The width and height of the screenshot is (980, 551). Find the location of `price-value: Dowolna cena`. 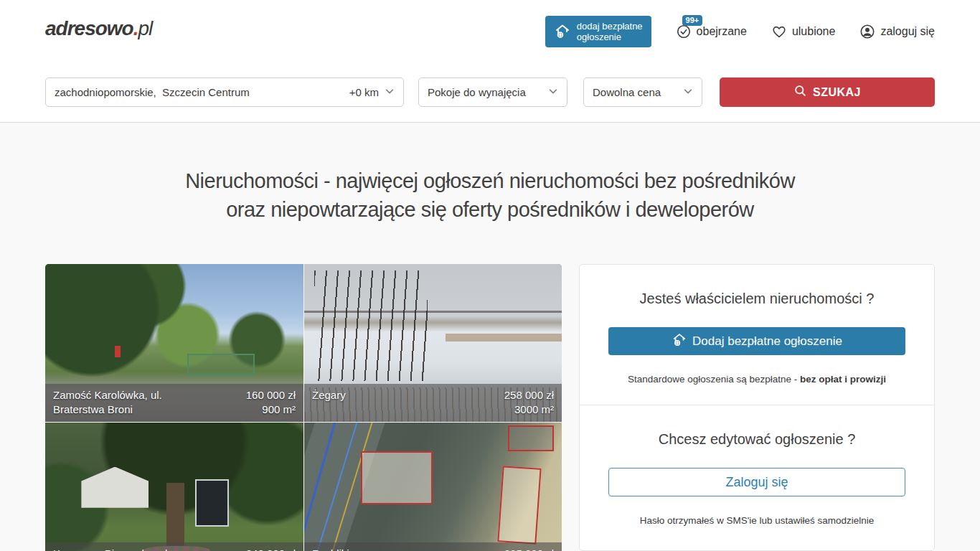

price-value: Dowolna cena is located at coordinates (627, 92).